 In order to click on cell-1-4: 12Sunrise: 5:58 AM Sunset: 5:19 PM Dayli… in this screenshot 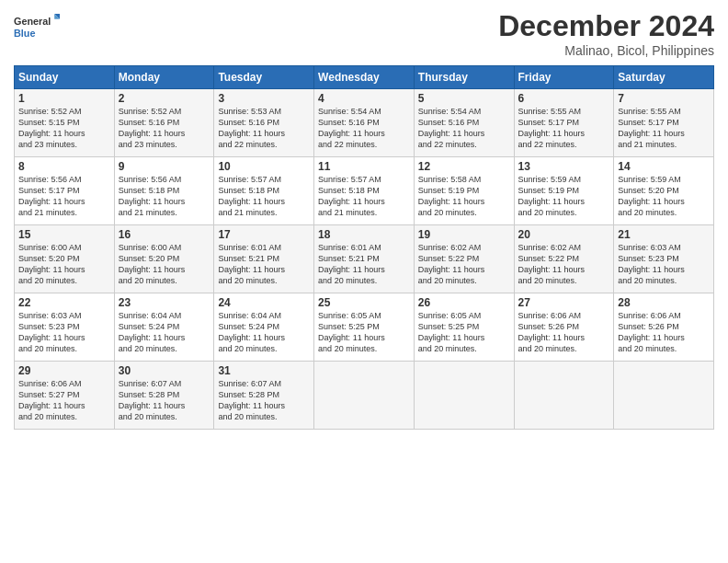, I will do `click(463, 191)`.